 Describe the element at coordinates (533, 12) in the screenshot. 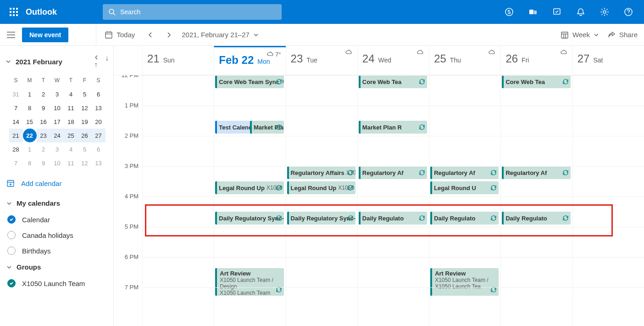

I see `teams-icon` at that location.